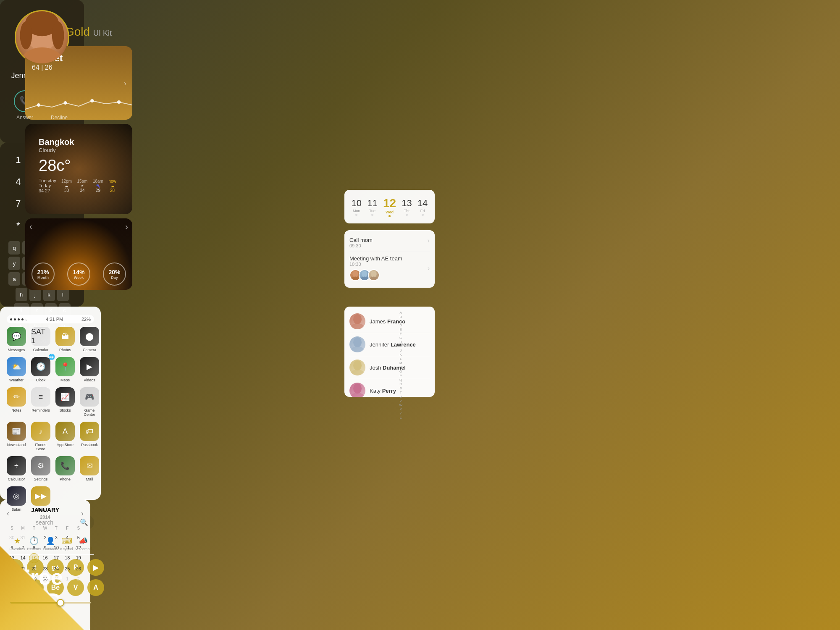 This screenshot has height=630, width=840. What do you see at coordinates (79, 548) in the screenshot?
I see `cal-day-1-6: 12` at bounding box center [79, 548].